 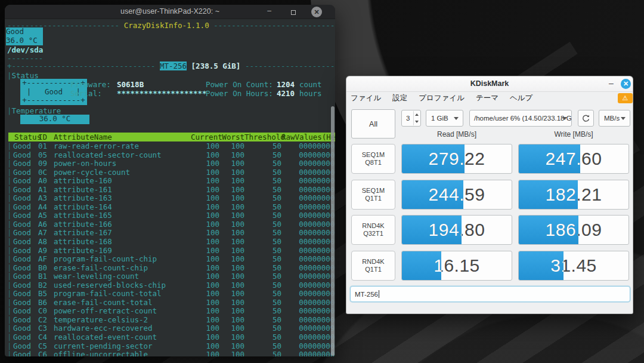 What do you see at coordinates (490, 84) in the screenshot?
I see `kdiskmark-title: KDiskMark` at bounding box center [490, 84].